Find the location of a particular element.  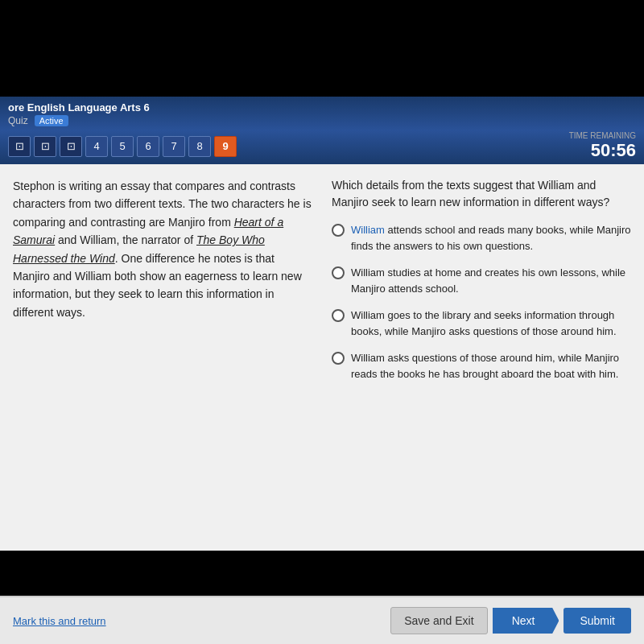

quiz-label: Quiz is located at coordinates (18, 121).